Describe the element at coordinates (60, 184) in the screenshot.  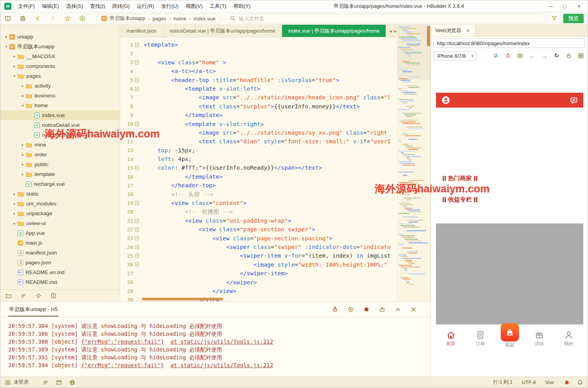
I see `tree-item-recharge.vue: Vrecharge.vue` at that location.